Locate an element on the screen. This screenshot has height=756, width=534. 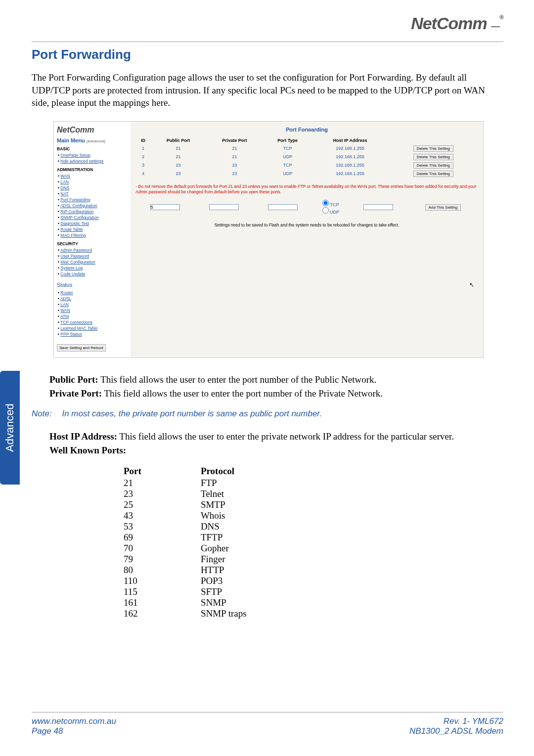
table-row: 1 21 21 TCP 192.168.1.255 Delete This Se… is located at coordinates (307, 148).